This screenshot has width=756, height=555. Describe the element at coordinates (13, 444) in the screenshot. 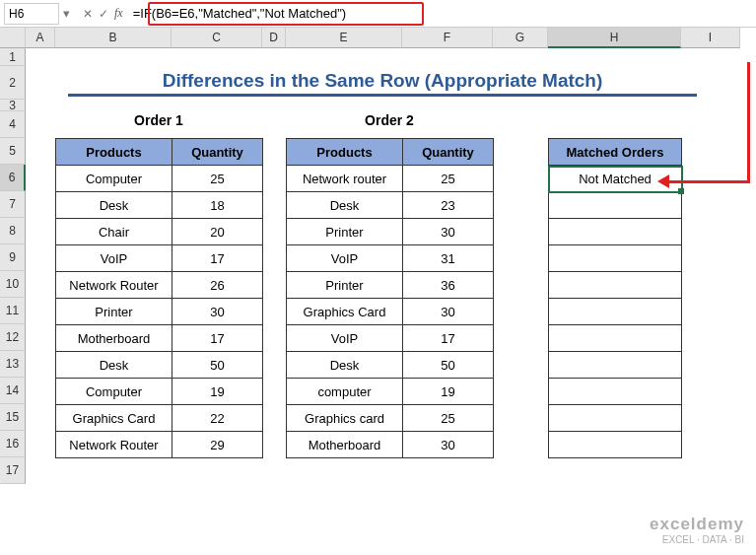

I see `row-header-16: 16` at that location.